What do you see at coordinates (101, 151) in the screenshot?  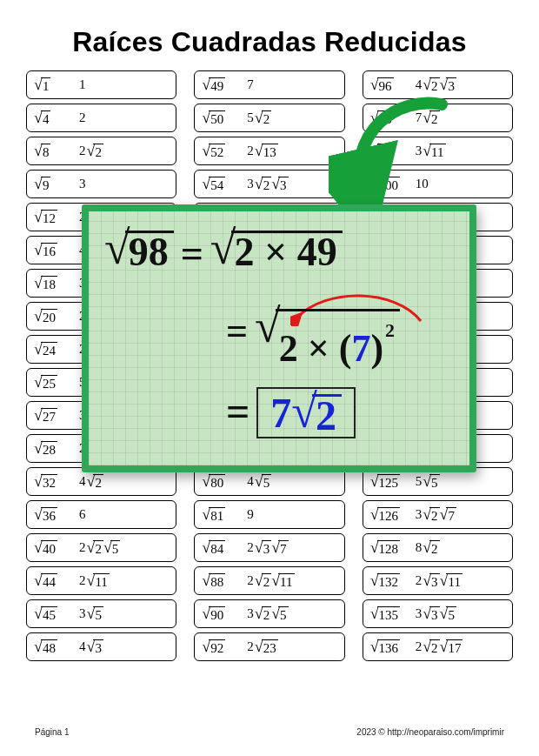 I see `table-row: √82√2` at bounding box center [101, 151].